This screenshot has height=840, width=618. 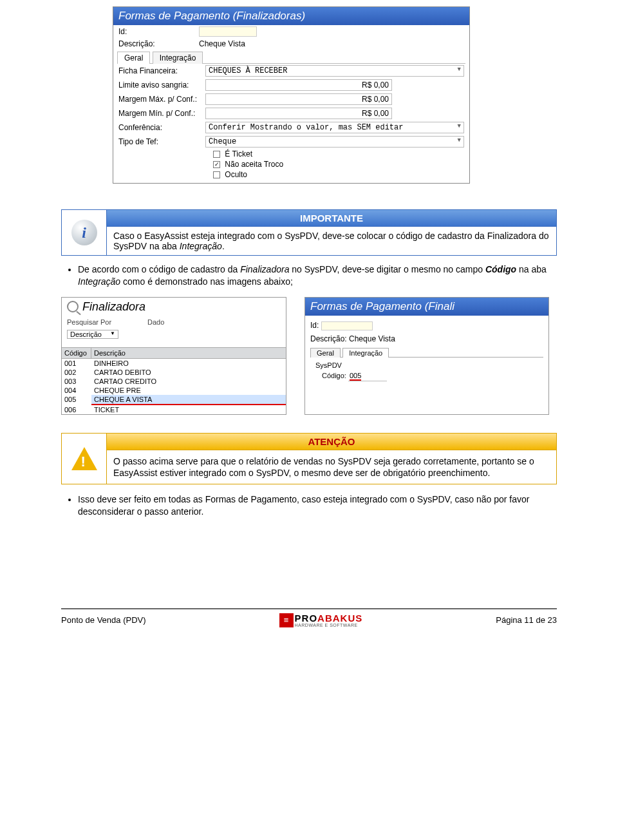 What do you see at coordinates (286, 620) in the screenshot?
I see `logo-mark: ≡` at bounding box center [286, 620].